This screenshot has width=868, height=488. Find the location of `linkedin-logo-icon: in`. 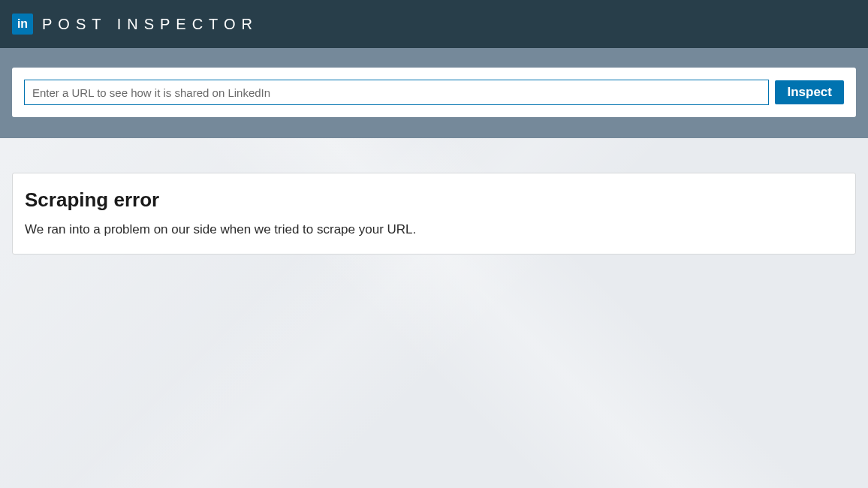

linkedin-logo-icon: in is located at coordinates (23, 24).